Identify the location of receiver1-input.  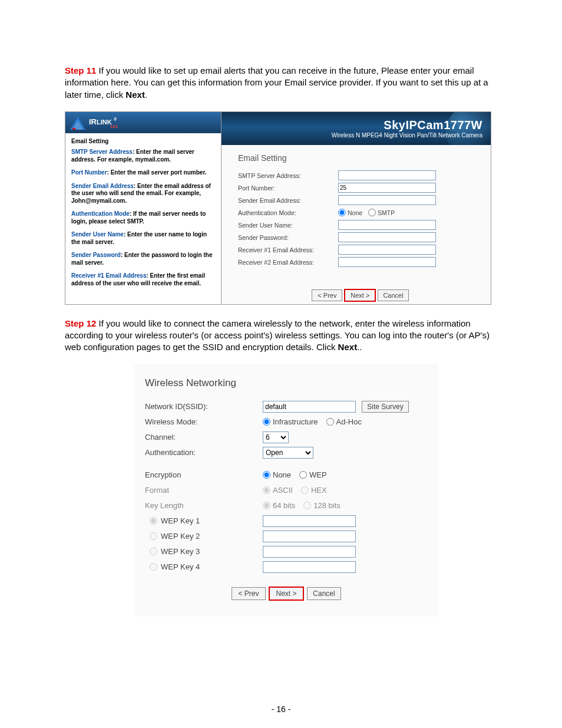
(387, 250).